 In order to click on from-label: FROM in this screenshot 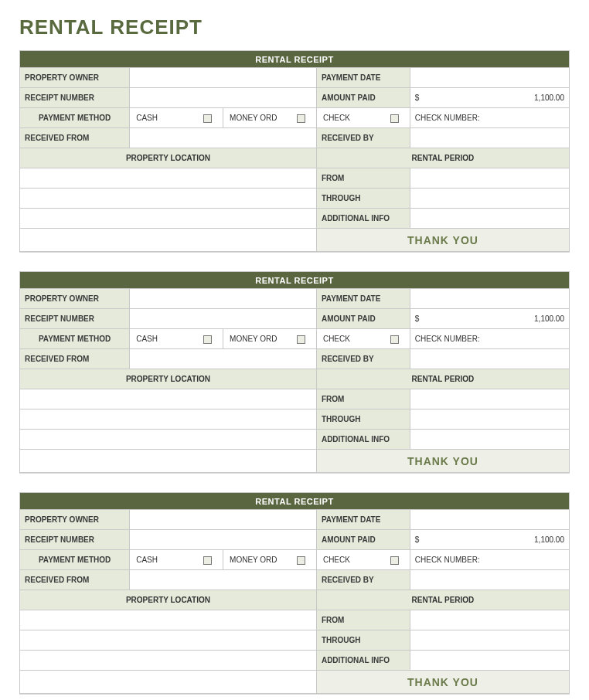, I will do `click(363, 178)`.